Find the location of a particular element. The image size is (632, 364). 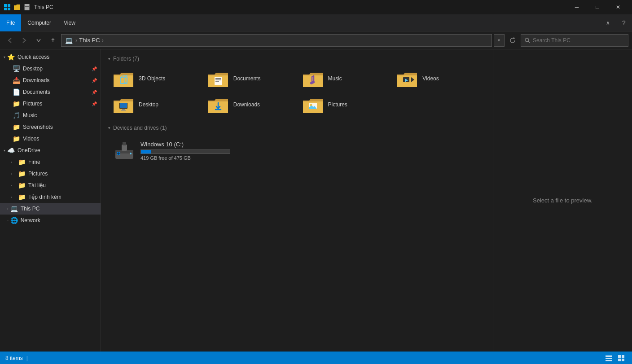

ribbon-tab-view: View is located at coordinates (70, 23).